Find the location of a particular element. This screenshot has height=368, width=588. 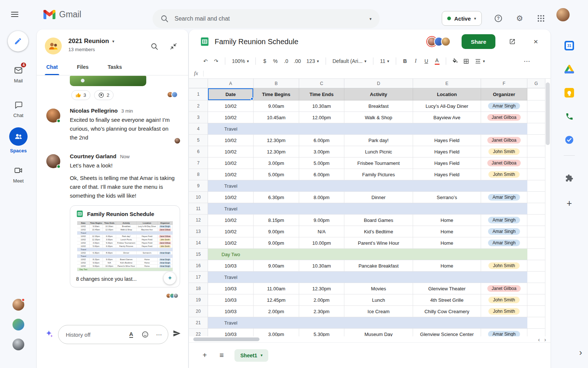

share-button: Share is located at coordinates (478, 42).